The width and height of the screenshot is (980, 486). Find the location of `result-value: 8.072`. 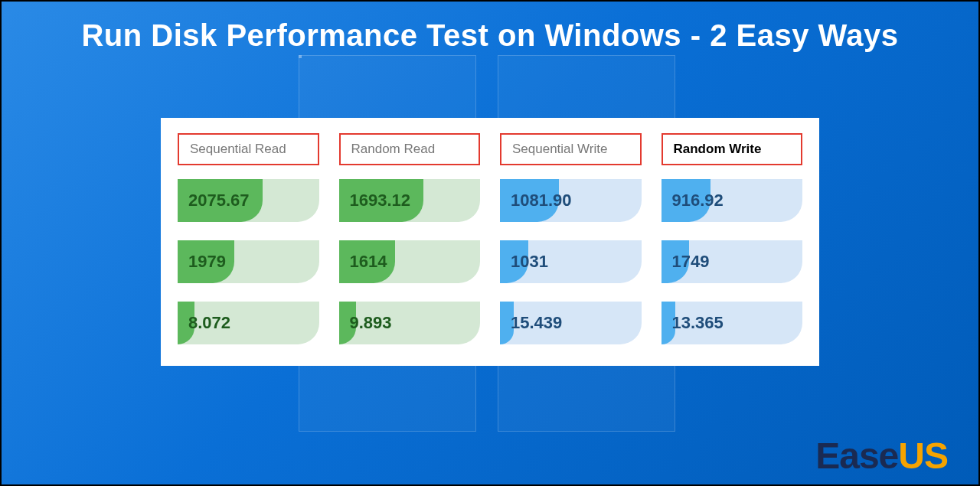

result-value: 8.072 is located at coordinates (210, 323).